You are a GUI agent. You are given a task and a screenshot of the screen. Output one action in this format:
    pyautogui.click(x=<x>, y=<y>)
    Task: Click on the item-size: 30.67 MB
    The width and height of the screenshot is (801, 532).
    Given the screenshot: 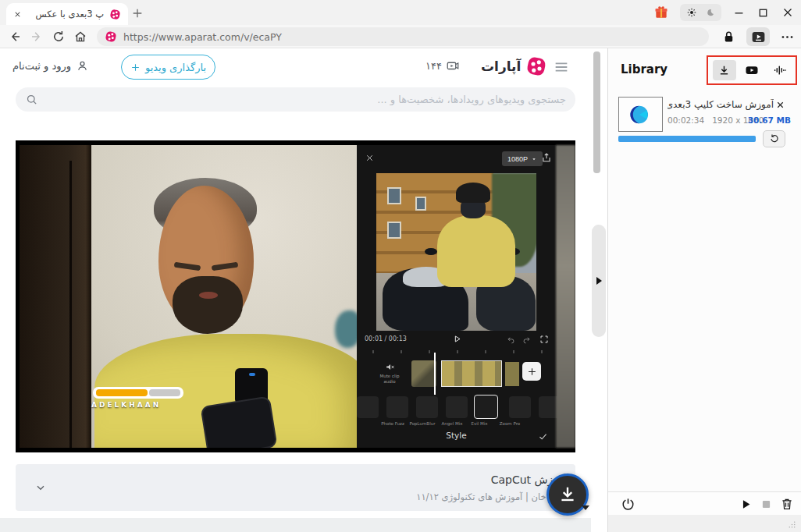 What is the action you would take?
    pyautogui.click(x=769, y=120)
    